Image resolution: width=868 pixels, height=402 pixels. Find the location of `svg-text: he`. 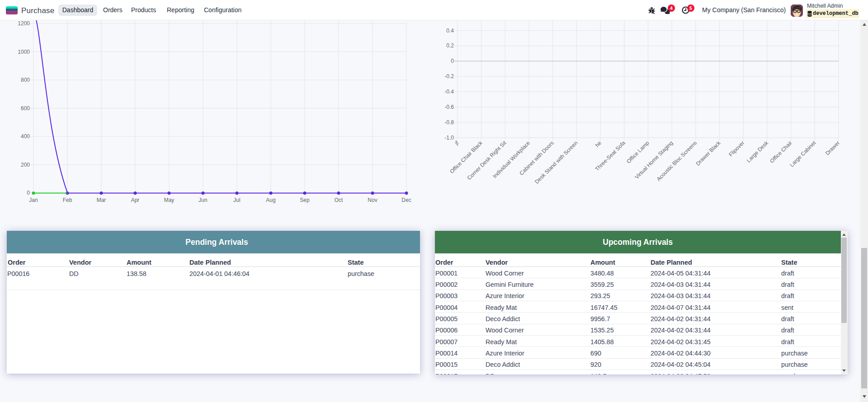

svg-text: he is located at coordinates (599, 144).